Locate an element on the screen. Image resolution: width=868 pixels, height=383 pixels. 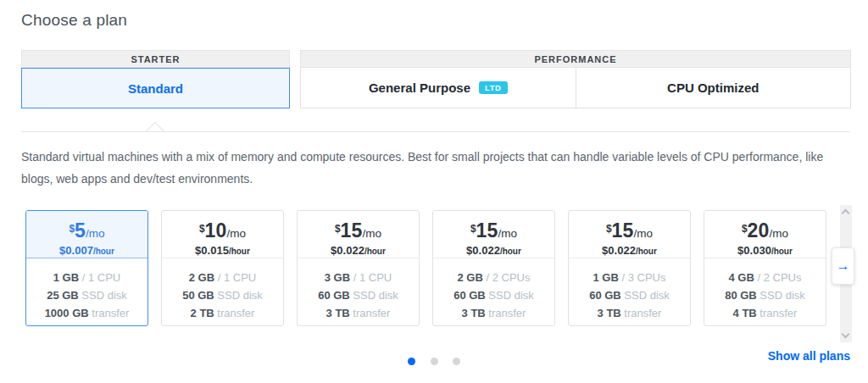
hourly-price: $0.030 is located at coordinates (754, 251).